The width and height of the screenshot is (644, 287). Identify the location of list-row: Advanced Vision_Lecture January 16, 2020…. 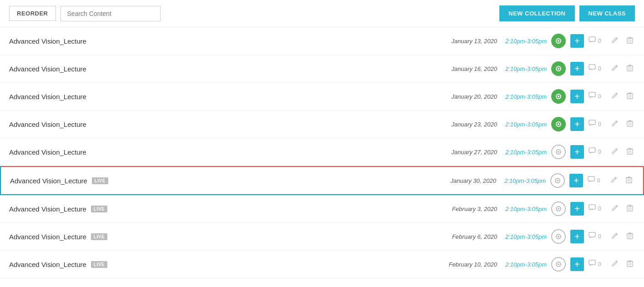
(322, 69).